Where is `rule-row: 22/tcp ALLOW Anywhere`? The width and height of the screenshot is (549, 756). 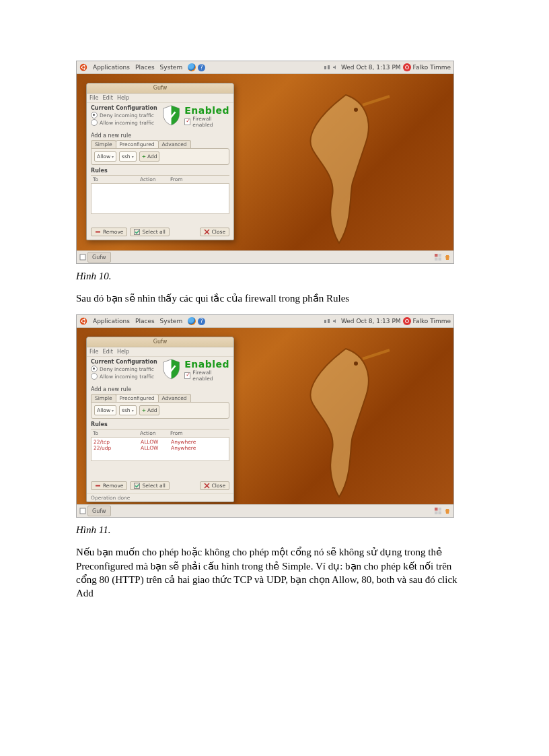 rule-row: 22/tcp ALLOW Anywhere is located at coordinates (160, 442).